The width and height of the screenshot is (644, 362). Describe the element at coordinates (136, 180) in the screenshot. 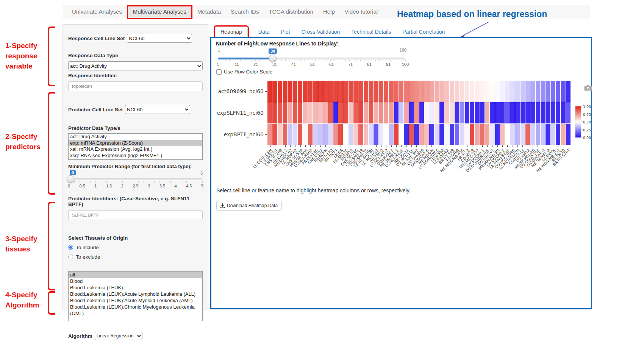

I see `min-predictor-range-slider: 0 5 00.511.522.533.544.55` at that location.